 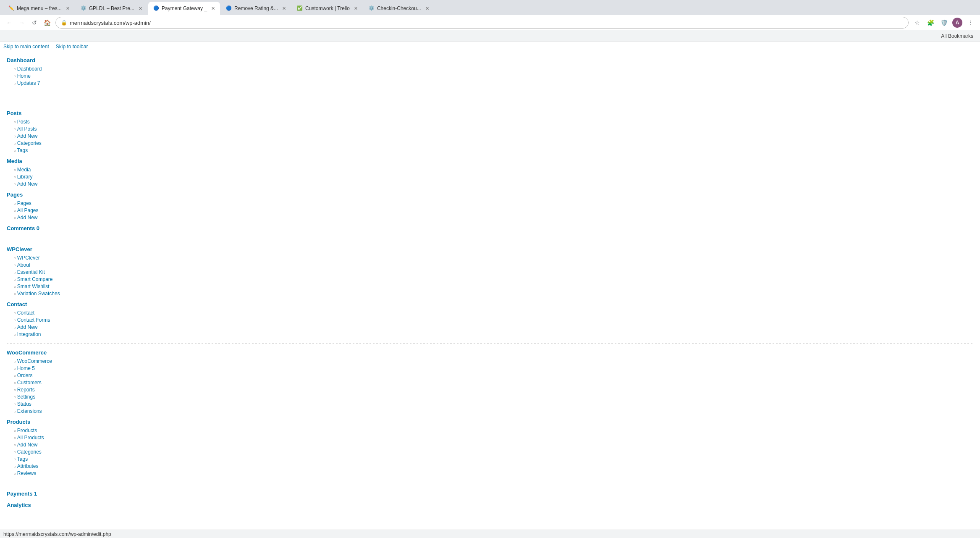 I want to click on all-bookmarks-button: All Bookmarks, so click(x=957, y=36).